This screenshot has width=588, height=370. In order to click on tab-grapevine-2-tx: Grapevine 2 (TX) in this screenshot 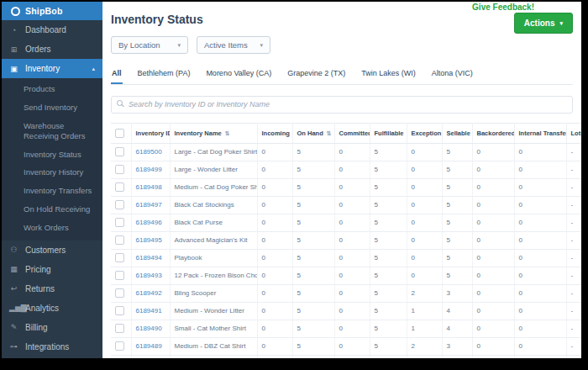, I will do `click(316, 75)`.